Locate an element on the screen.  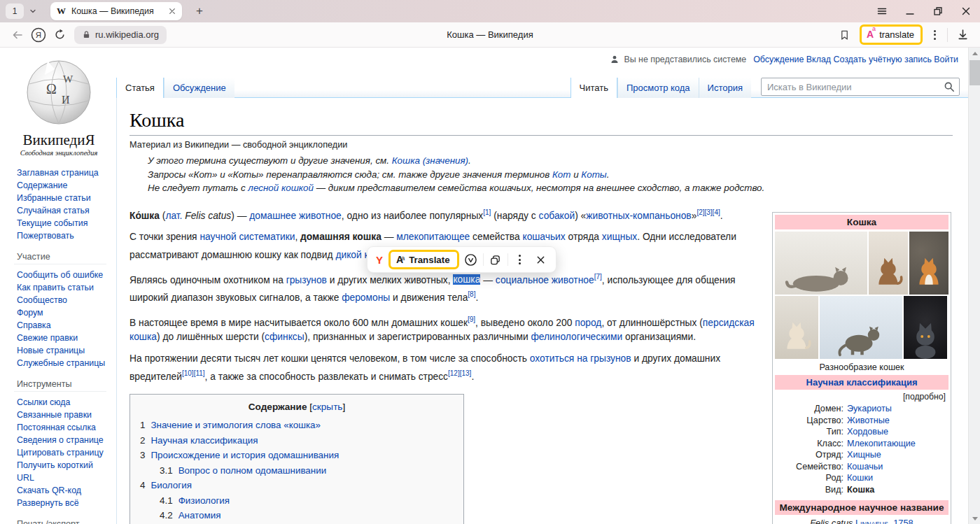
inline-link: лесной кошкой is located at coordinates (281, 187).